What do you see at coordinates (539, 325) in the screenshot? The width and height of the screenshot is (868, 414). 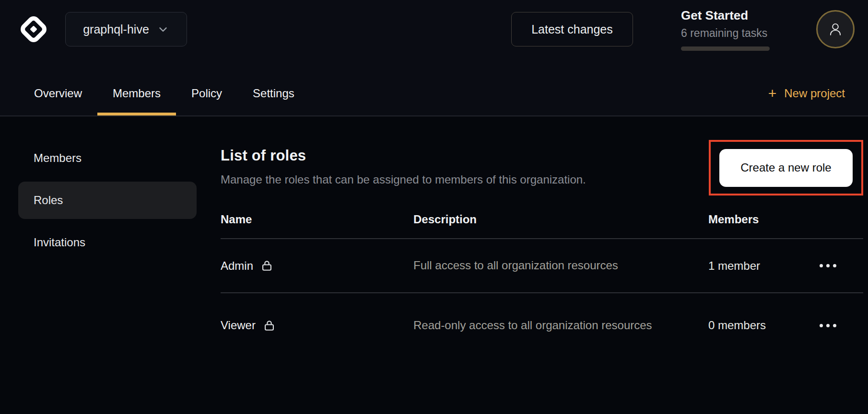 I see `role-description: Read-only access to all organization res…` at bounding box center [539, 325].